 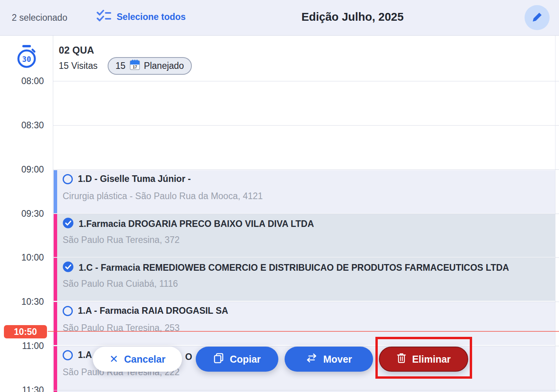 What do you see at coordinates (153, 311) in the screenshot?
I see `event-title: 1.A - Farmacia RAIA DROGASIL SA` at bounding box center [153, 311].